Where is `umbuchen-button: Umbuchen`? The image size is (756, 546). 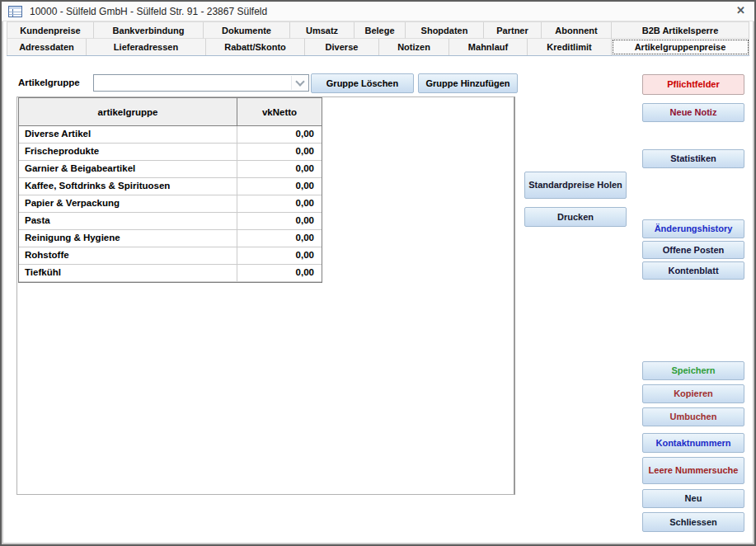
umbuchen-button: Umbuchen is located at coordinates (693, 417).